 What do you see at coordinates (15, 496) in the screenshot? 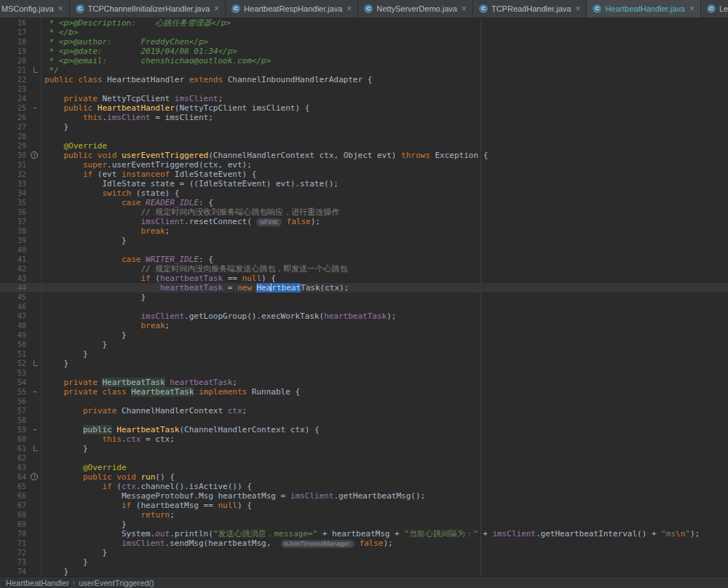
I see `line-number: 66` at bounding box center [15, 496].